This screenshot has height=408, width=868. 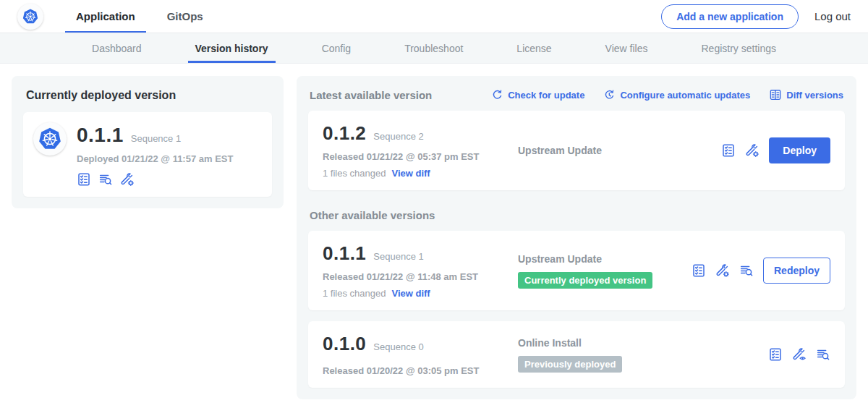 What do you see at coordinates (231, 48) in the screenshot?
I see `subnav-tab-version-history: Version history` at bounding box center [231, 48].